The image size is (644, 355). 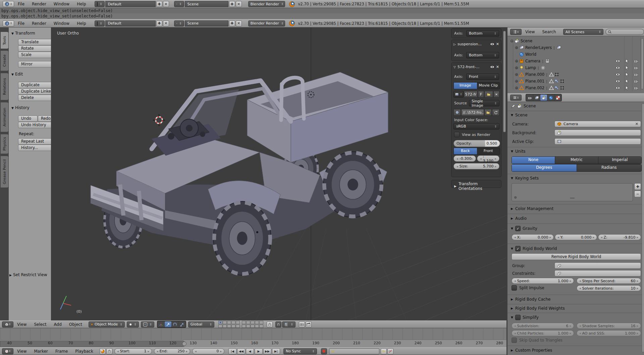 What do you see at coordinates (512, 41) in the screenshot?
I see `expander-minus-icon: ⊖` at bounding box center [512, 41].